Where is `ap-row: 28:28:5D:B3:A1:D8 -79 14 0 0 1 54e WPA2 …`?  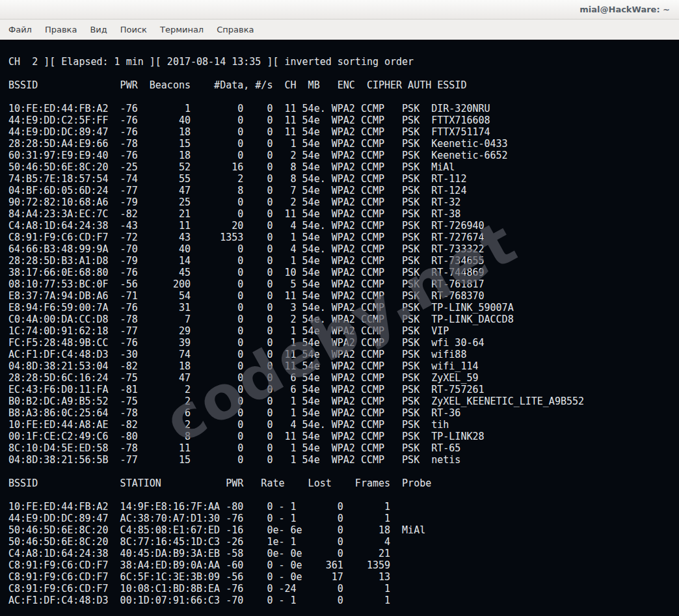 ap-row: 28:28:5D:B3:A1:D8 -79 14 0 0 1 54e WPA2 … is located at coordinates (341, 261).